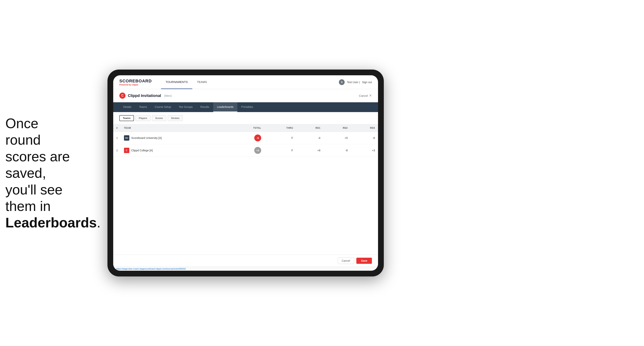 The image size is (644, 346). What do you see at coordinates (146, 96) in the screenshot?
I see `tournament-title: C Clippd Invitational (Men)` at bounding box center [146, 96].